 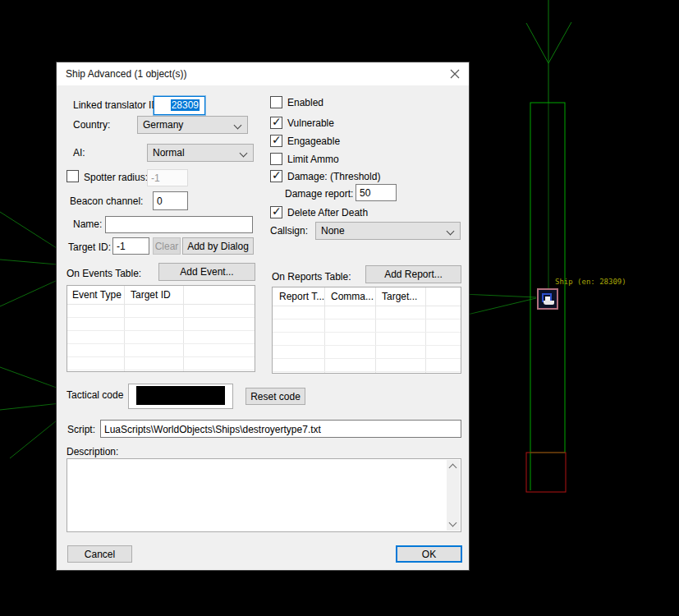 I want to click on close-icon, so click(x=455, y=74).